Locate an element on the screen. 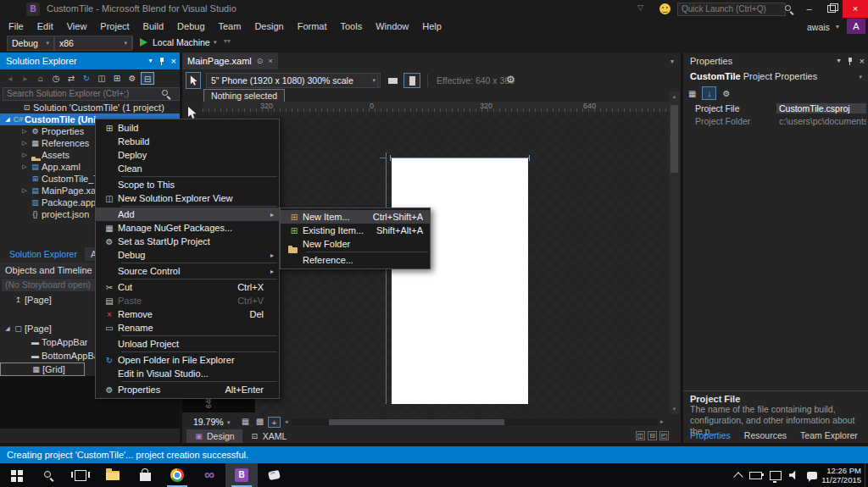  context-menu-item: Deploy ▸ is located at coordinates (187, 155).